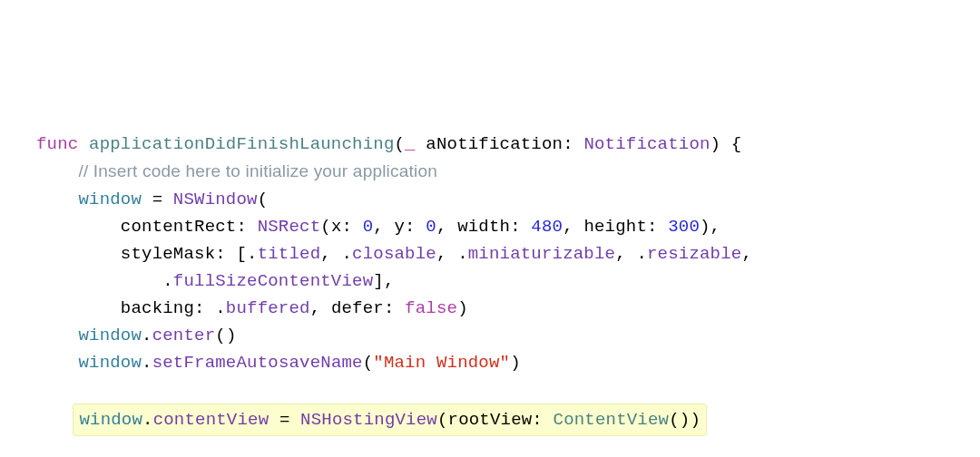  What do you see at coordinates (646, 144) in the screenshot?
I see `type-notification: Notification` at bounding box center [646, 144].